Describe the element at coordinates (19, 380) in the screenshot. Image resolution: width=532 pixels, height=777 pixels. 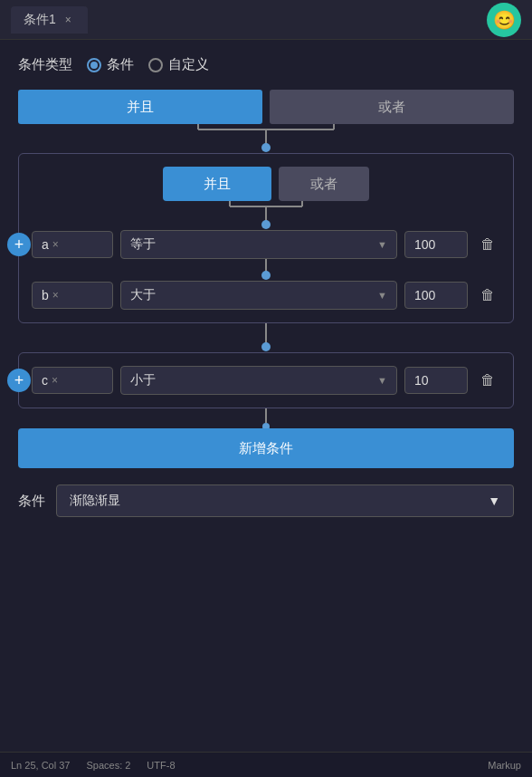
I see `add-condition-outer-button: +` at that location.